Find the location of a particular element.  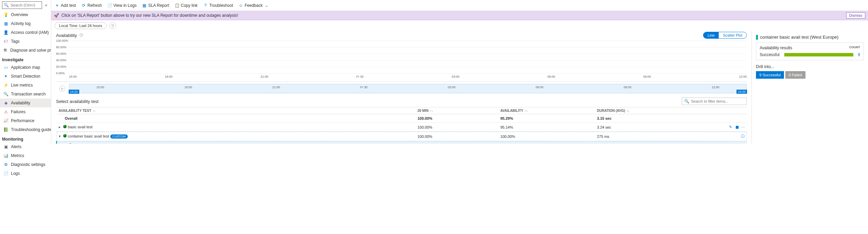

availability-chart: 100.00%80.00%60.00%40.00%20.00%0.00%15:0… is located at coordinates (401, 61).